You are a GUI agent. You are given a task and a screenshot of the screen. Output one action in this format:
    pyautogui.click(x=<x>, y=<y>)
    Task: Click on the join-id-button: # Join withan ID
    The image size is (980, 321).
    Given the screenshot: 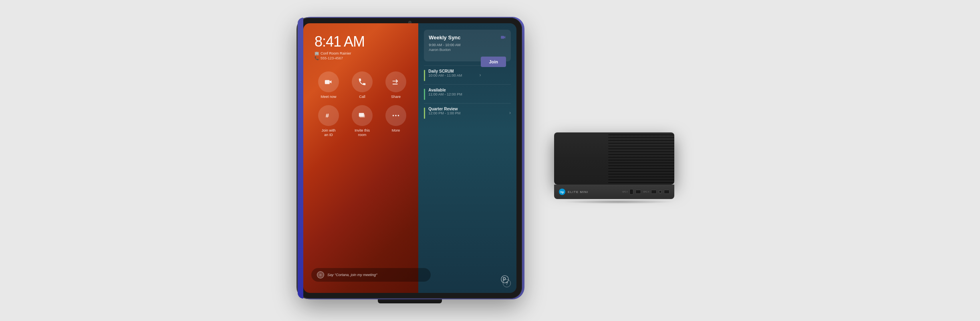 What is the action you would take?
    pyautogui.click(x=329, y=121)
    